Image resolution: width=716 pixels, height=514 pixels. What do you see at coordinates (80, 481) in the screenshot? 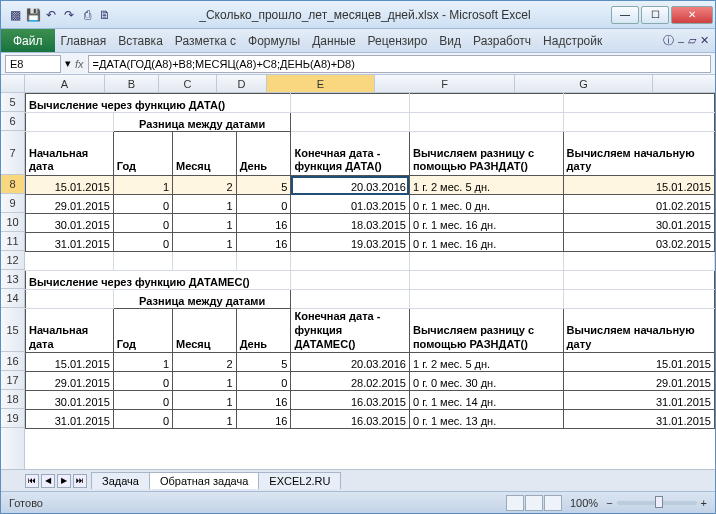
I see `tab-last-icon: ⏭` at bounding box center [80, 481].